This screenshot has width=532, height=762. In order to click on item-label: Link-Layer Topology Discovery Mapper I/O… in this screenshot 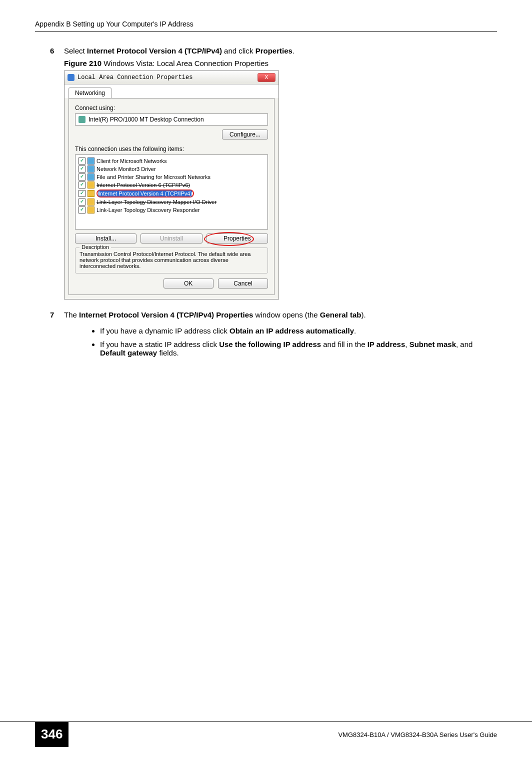, I will do `click(156, 202)`.